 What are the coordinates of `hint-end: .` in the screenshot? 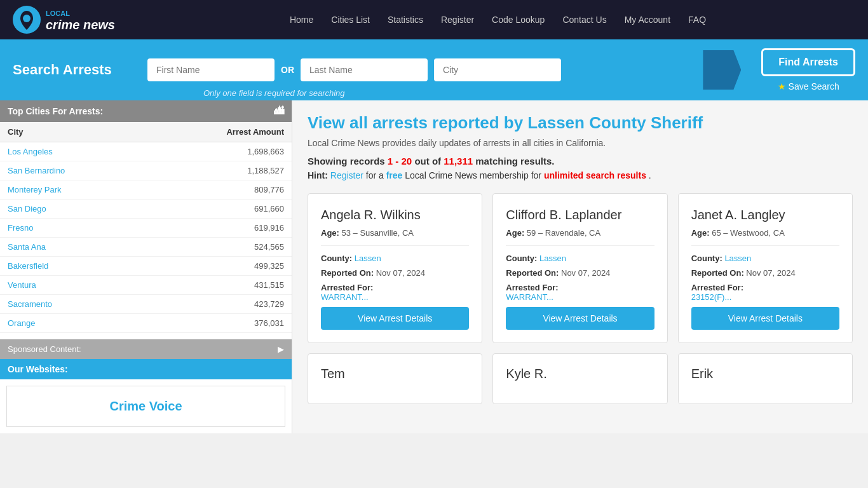 It's located at (650, 175).